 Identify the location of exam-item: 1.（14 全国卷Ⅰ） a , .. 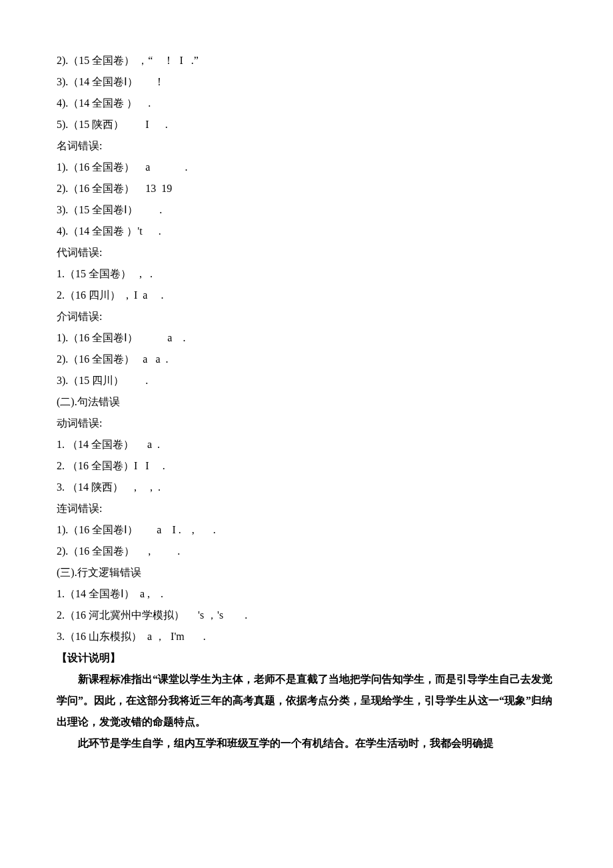
(306, 594).